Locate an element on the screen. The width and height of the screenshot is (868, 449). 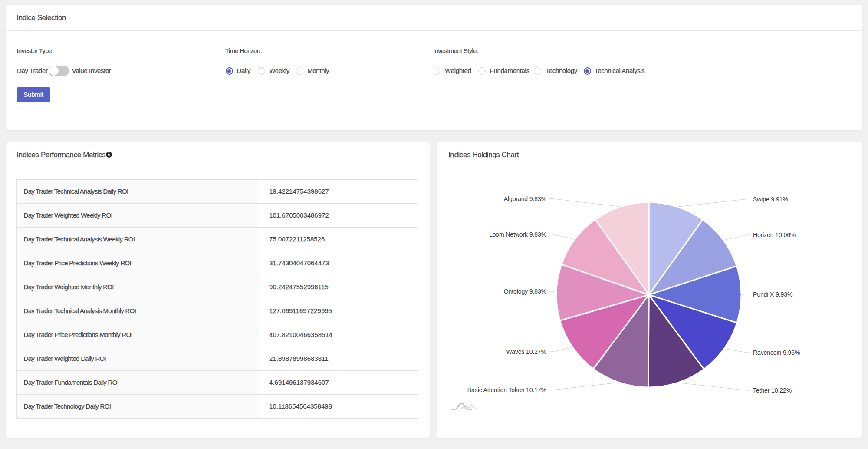
svg-text: Ontology 9.83% is located at coordinates (525, 291).